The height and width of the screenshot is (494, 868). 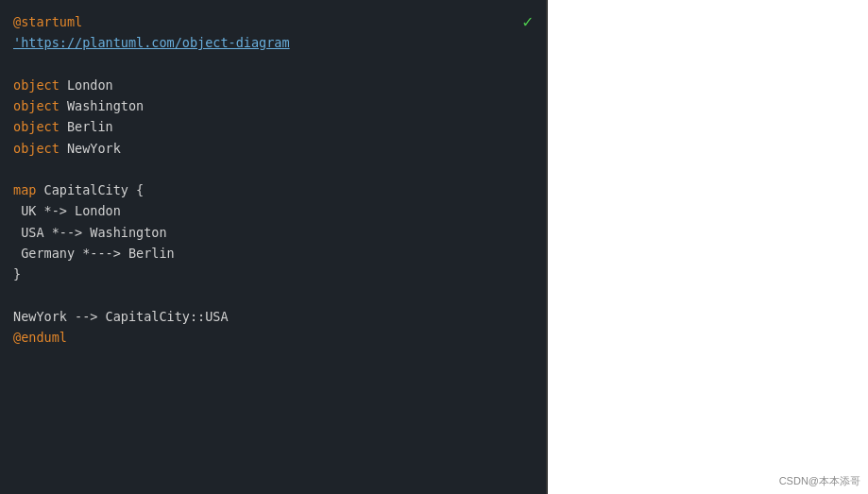 I want to click on line-startuml: @startuml, so click(x=47, y=22).